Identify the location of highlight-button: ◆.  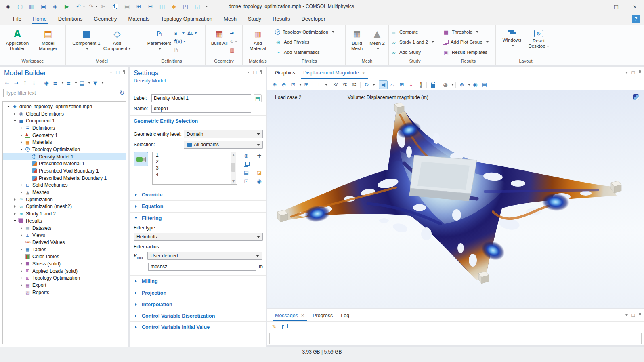
(174, 6).